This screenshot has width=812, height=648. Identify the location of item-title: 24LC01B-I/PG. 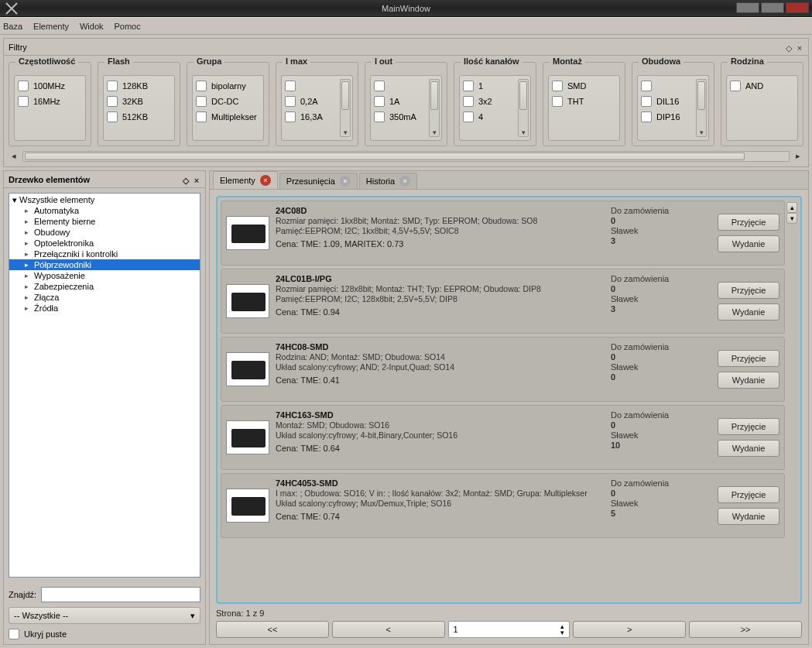
(440, 279).